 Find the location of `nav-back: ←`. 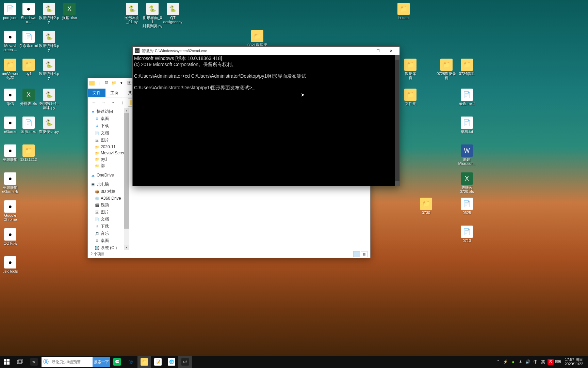

nav-back: ← is located at coordinates (94, 103).